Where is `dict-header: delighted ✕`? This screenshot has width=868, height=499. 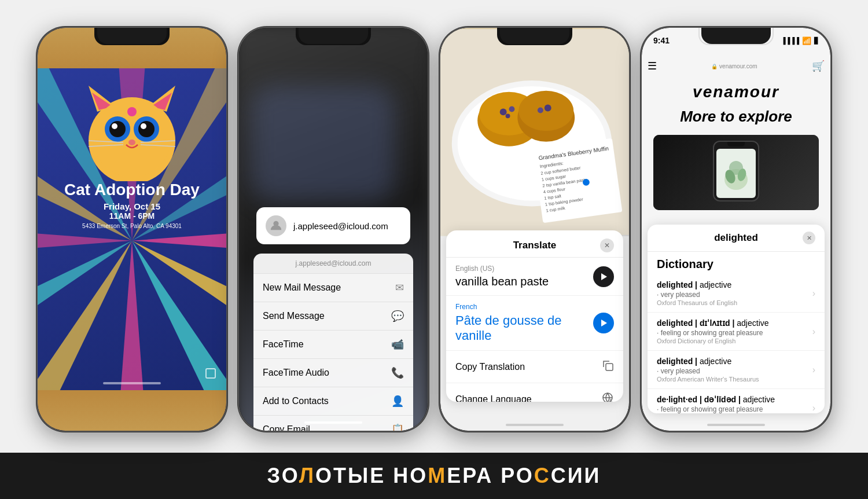 dict-header: delighted ✕ is located at coordinates (736, 239).